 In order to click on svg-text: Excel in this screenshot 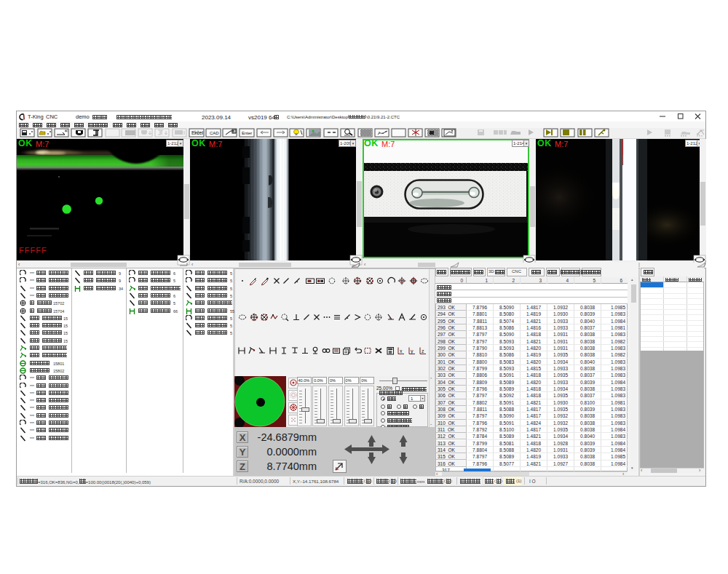, I will do `click(197, 132)`.